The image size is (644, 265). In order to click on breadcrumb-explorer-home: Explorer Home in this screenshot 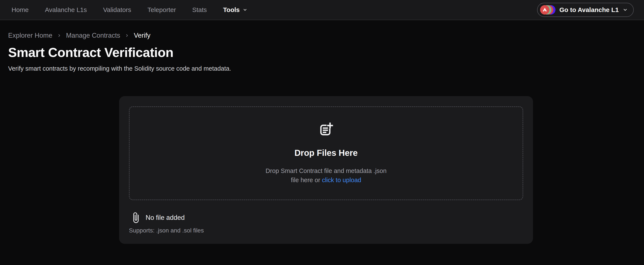, I will do `click(30, 36)`.